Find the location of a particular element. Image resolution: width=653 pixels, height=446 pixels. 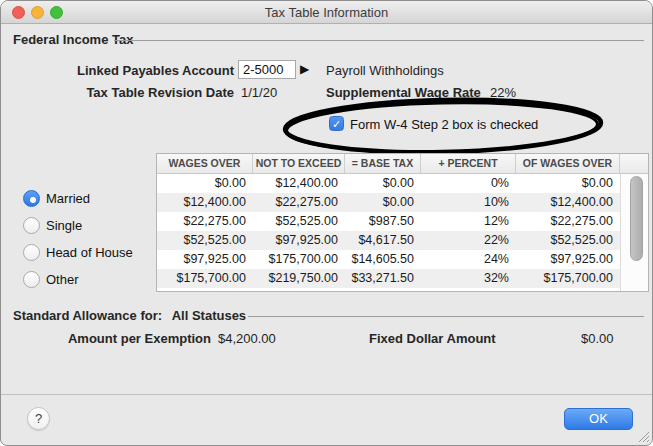

cell: $14,605.50 is located at coordinates (383, 260).